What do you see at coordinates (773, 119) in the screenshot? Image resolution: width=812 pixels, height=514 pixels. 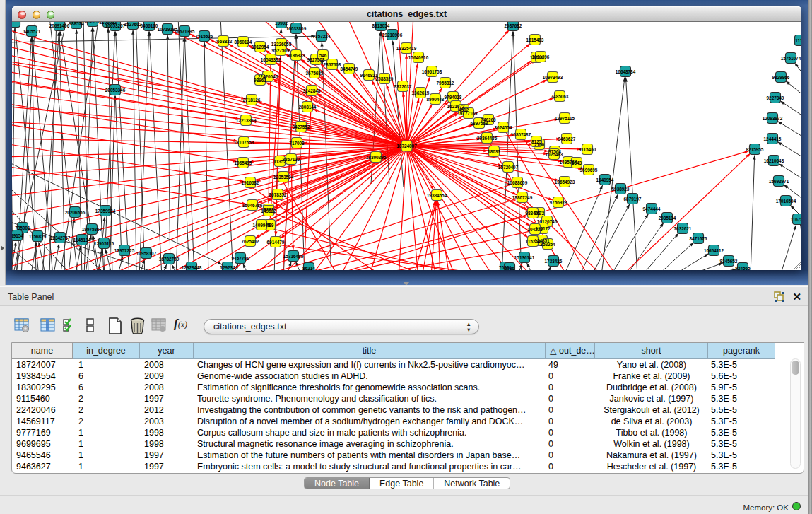 I see `svg-text: 12093872` at bounding box center [773, 119].